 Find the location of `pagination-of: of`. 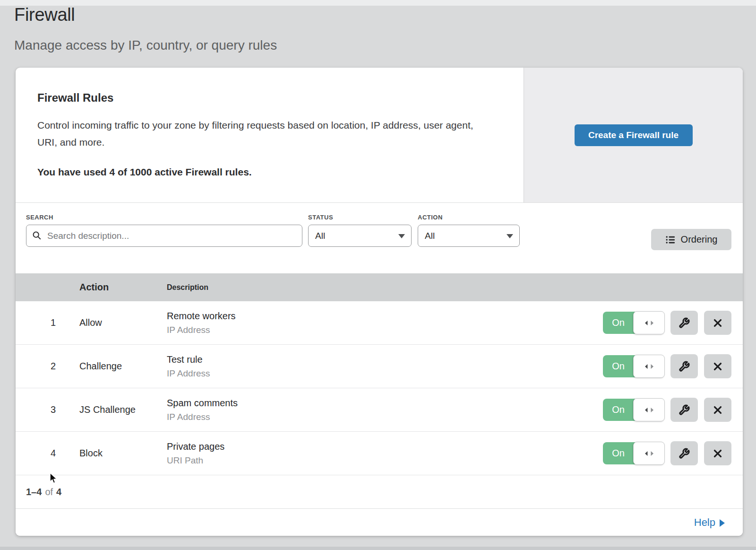

pagination-of: of is located at coordinates (49, 492).